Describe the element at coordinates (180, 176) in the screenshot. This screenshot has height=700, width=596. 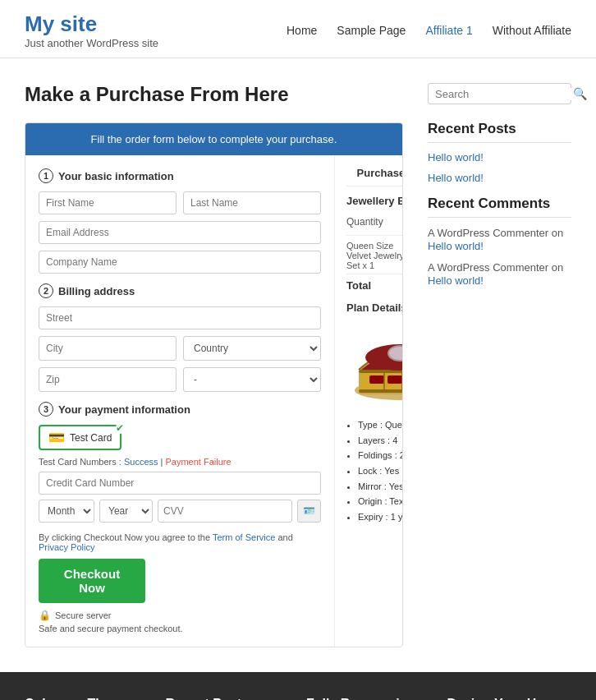
I see `step1-label: 1 Your basic information` at that location.